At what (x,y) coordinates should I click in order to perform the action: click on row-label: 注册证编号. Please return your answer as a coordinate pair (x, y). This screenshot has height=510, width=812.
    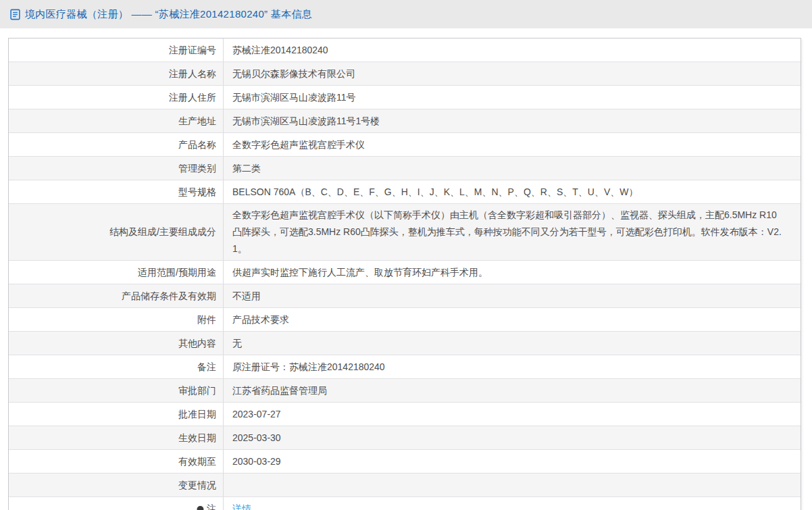
    Looking at the image, I should click on (116, 50).